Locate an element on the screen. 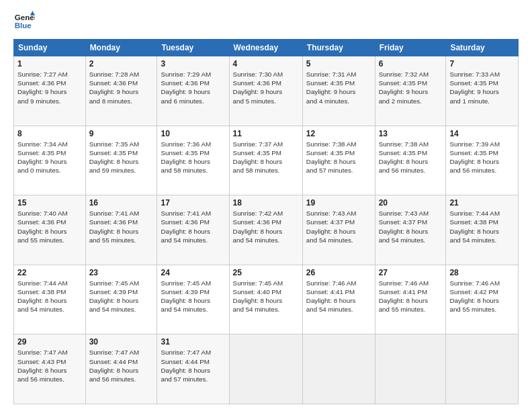  day-number: 16 is located at coordinates (122, 203).